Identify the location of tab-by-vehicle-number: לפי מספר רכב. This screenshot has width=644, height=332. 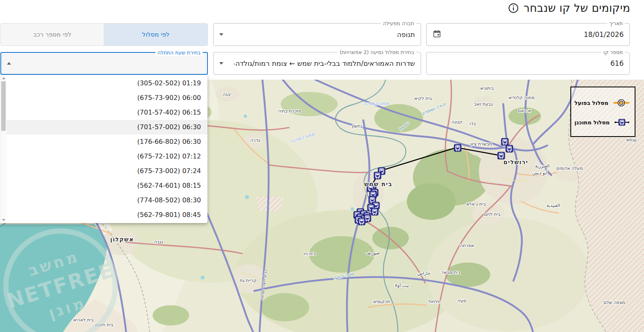
(52, 35).